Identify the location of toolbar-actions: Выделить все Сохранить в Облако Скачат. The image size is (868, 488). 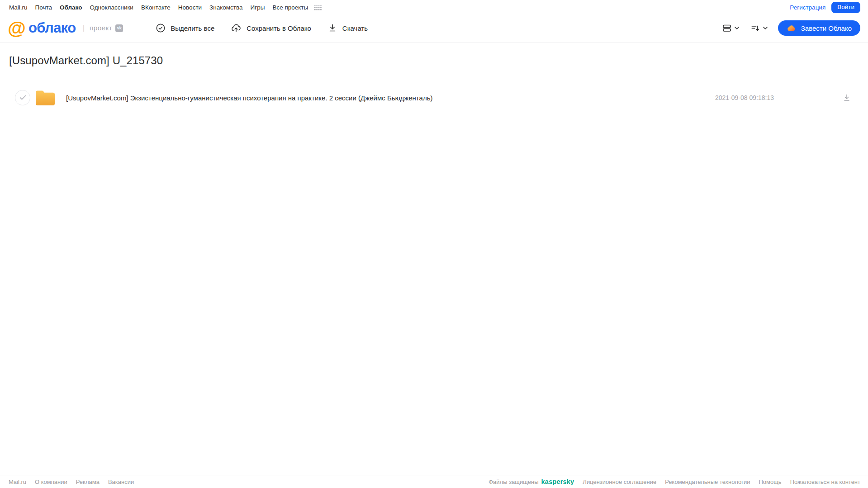
(261, 28).